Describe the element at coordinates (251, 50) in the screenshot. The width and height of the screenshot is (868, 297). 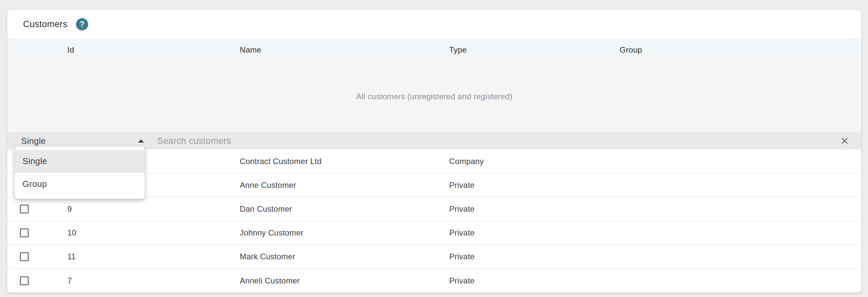
I see `column-header-name: Name` at that location.